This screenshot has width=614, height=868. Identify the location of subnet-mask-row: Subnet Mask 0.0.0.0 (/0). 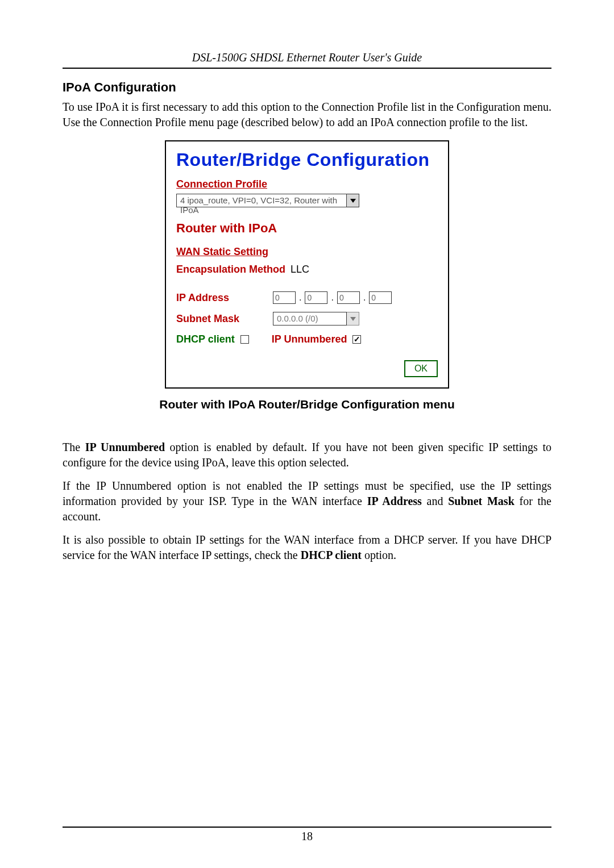
(307, 319).